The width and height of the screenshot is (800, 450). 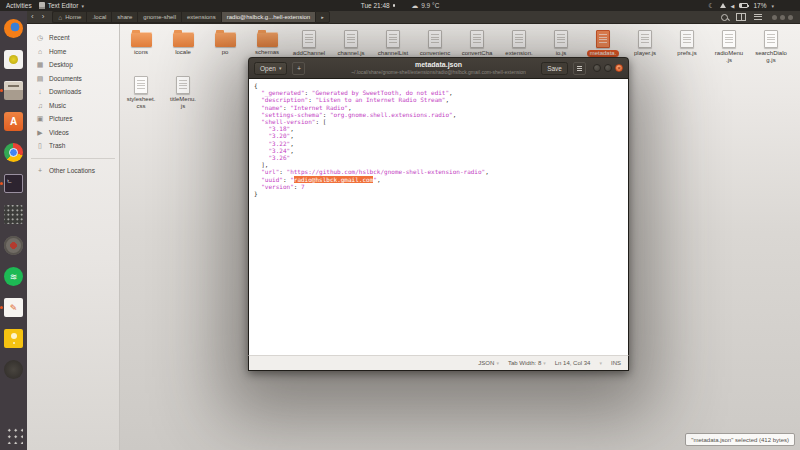 What do you see at coordinates (573, 363) in the screenshot?
I see `cursor-position: Ln 14, Col 34` at bounding box center [573, 363].